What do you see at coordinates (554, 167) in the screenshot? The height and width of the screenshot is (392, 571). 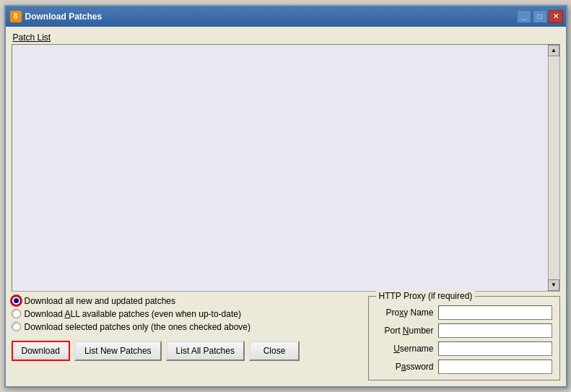 I see `vertical-scrollbar: ▲ ▼` at bounding box center [554, 167].